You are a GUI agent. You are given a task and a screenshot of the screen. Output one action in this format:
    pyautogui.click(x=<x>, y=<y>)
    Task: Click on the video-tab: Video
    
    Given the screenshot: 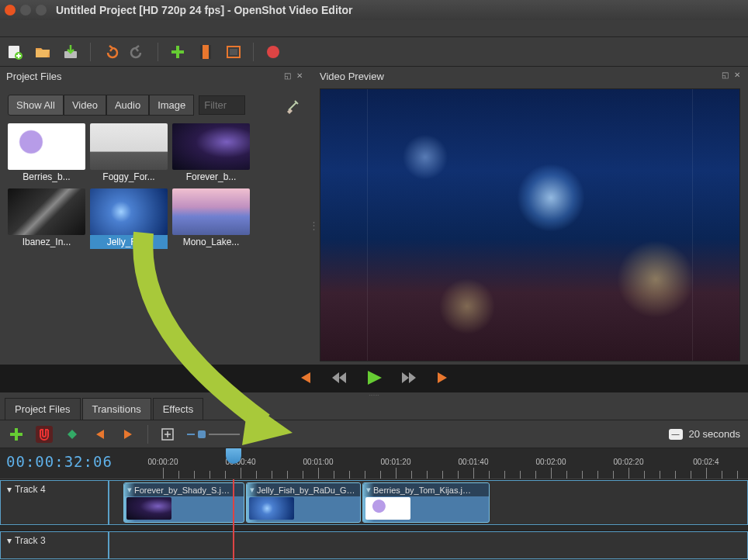 What is the action you would take?
    pyautogui.click(x=85, y=105)
    